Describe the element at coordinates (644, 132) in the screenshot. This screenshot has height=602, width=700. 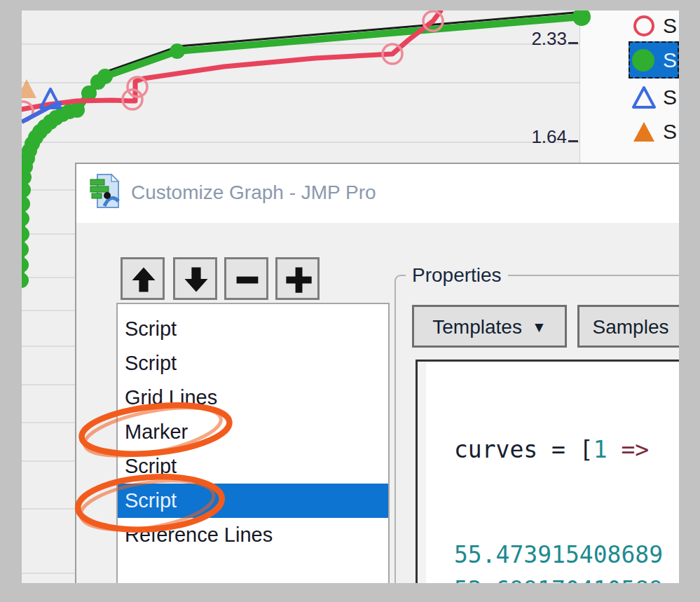
I see `legend-filled-triangle-icon` at that location.